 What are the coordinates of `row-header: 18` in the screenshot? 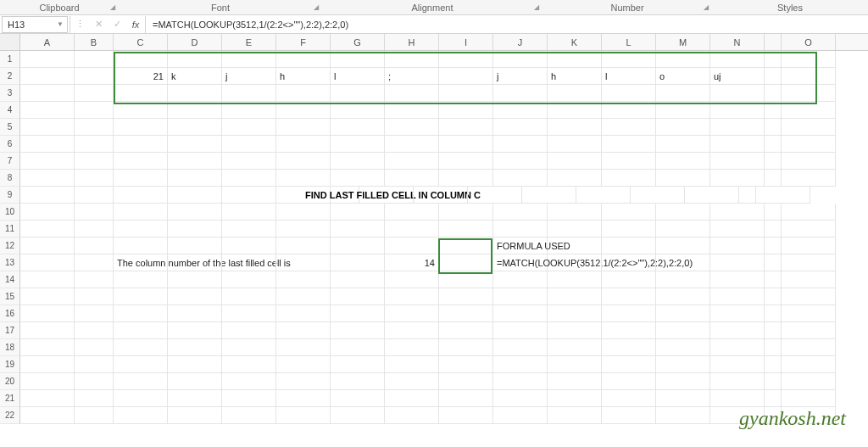 It's located at (10, 348).